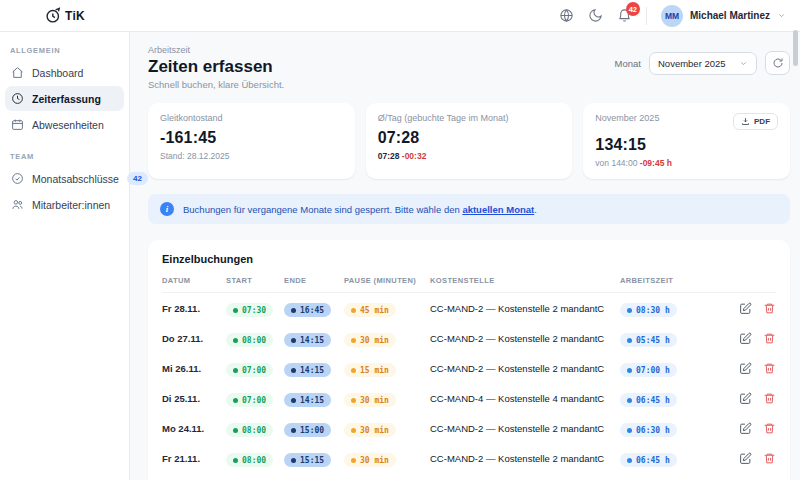  I want to click on clock-icon, so click(18, 98).